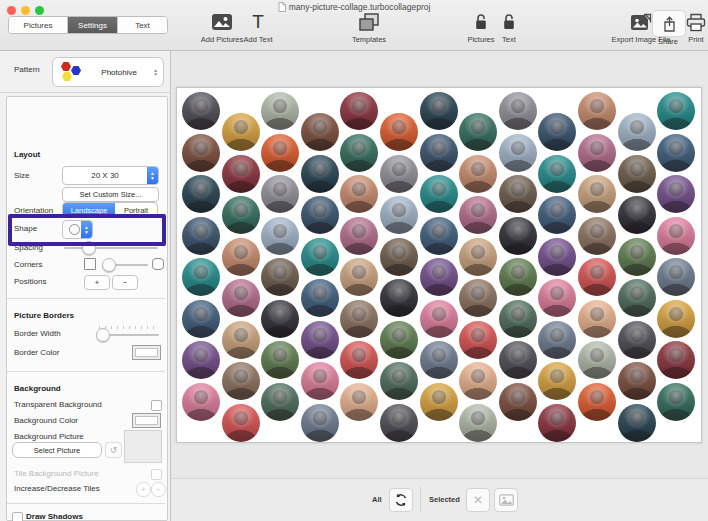 This screenshot has width=708, height=521. I want to click on spacing-slider, so click(111, 248).